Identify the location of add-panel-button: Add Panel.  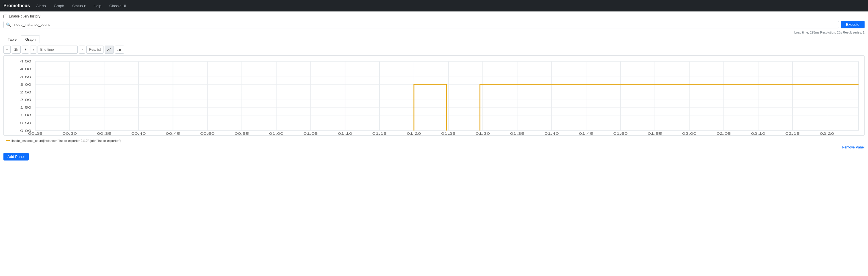
(16, 156).